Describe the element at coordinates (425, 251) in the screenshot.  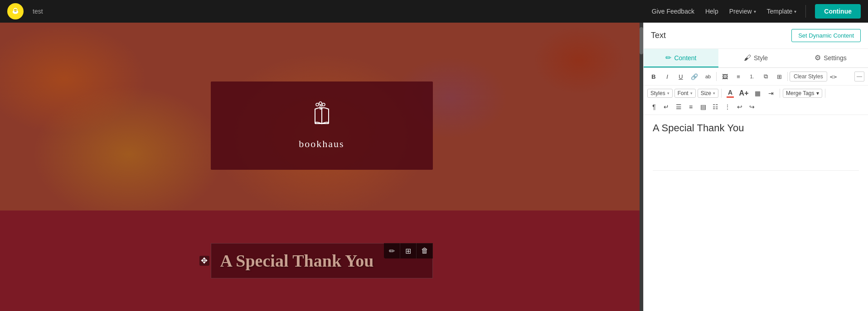
I see `delete-block-button: 🗑` at that location.